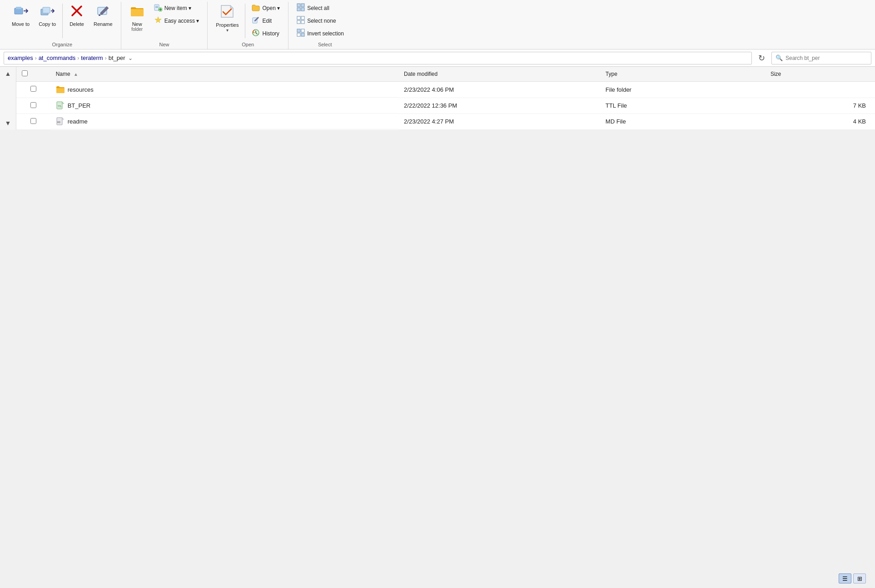 The width and height of the screenshot is (875, 588). I want to click on svg-text: MD, so click(59, 123).